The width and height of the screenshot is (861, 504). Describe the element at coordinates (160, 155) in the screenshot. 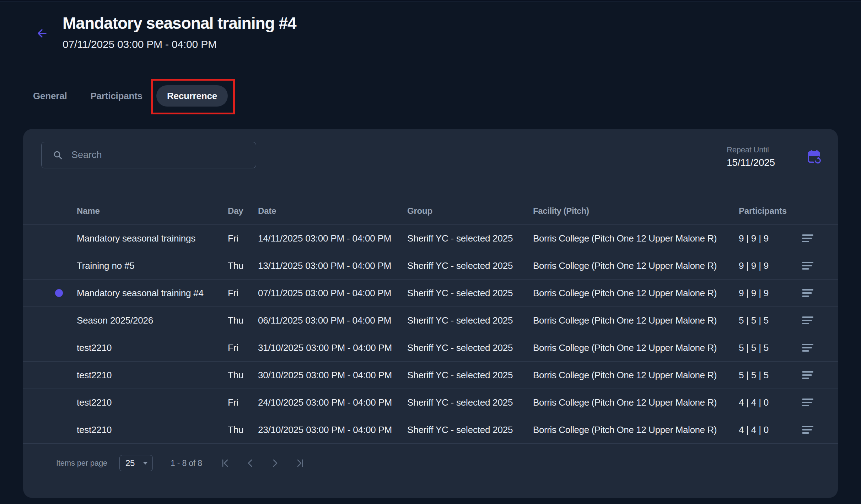

I see `search-input` at that location.